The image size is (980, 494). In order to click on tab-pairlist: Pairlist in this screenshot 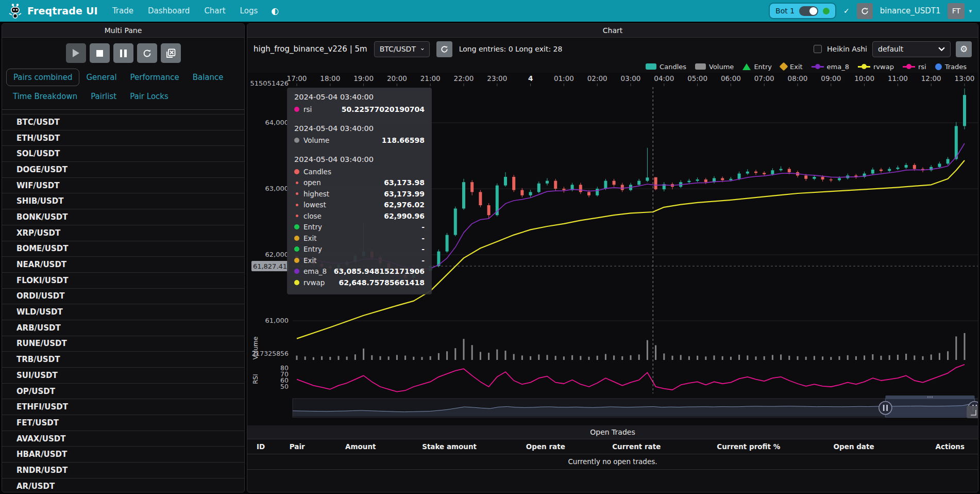, I will do `click(104, 96)`.